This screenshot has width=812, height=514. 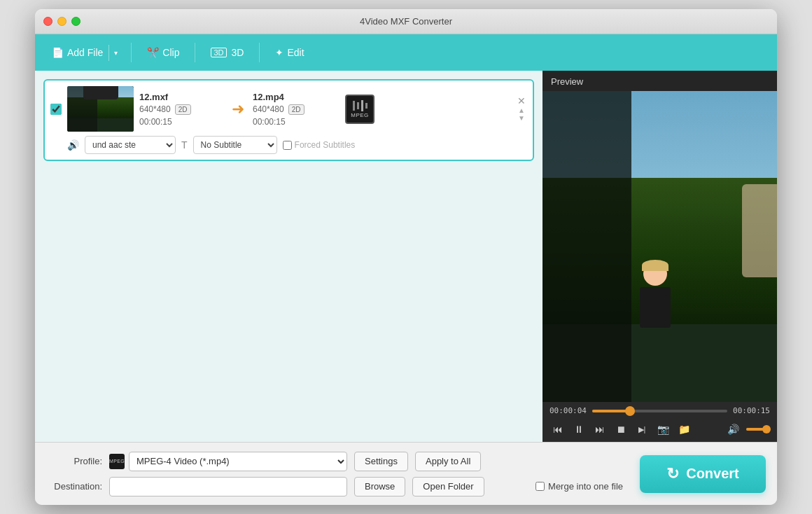 I want to click on destination-row: Destination: Browse Open Folder Merge in…, so click(x=335, y=487).